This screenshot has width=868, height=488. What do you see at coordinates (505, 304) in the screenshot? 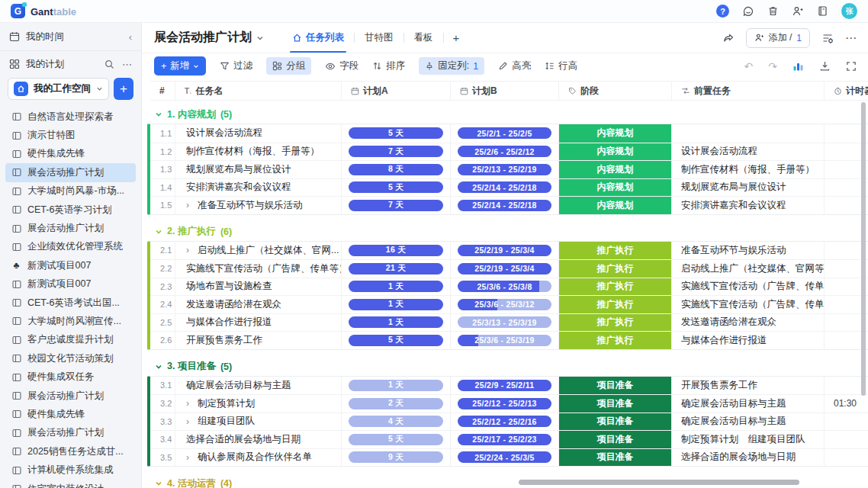
I see `plan-b-cell: 25/3/6 - 25/3/12` at bounding box center [505, 304].